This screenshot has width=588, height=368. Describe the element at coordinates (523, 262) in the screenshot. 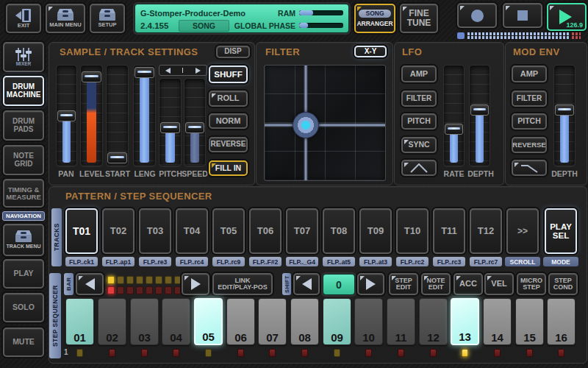

I see `scroll-label: SCROLL` at that location.